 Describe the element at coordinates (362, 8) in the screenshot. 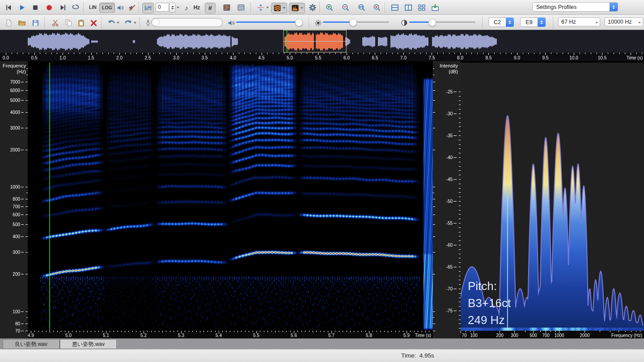

I see `zoom-fit-icon` at that location.